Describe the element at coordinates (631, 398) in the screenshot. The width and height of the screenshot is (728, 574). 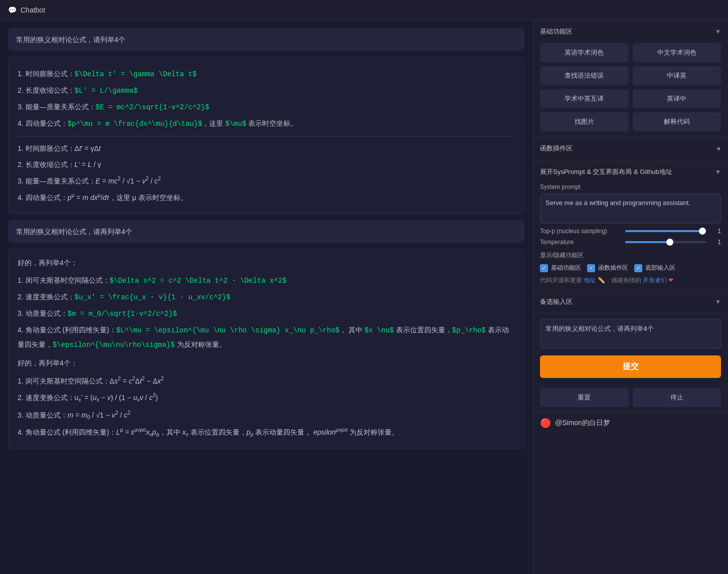
I see `bottom-buttons: 重置 停止` at that location.